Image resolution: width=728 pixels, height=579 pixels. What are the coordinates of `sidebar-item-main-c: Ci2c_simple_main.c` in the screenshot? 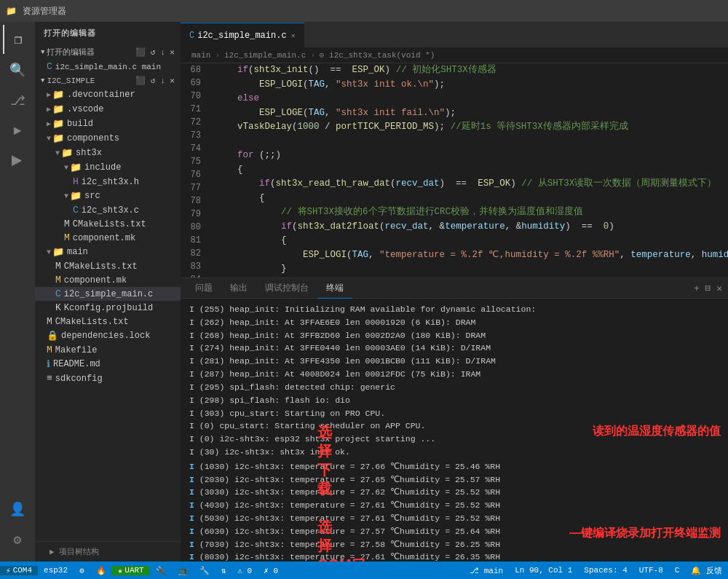 It's located at (108, 294).